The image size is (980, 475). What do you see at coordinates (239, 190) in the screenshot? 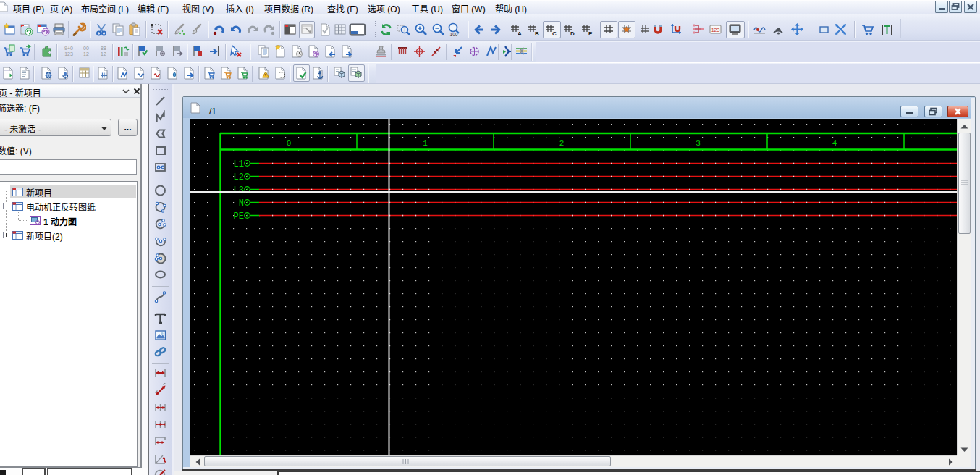
I see `svg-text: L3` at bounding box center [239, 190].